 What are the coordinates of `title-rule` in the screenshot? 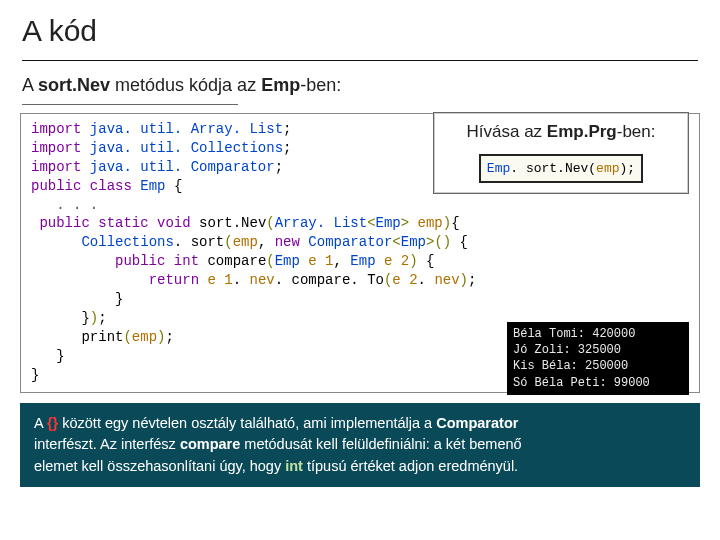 It's located at (360, 60).